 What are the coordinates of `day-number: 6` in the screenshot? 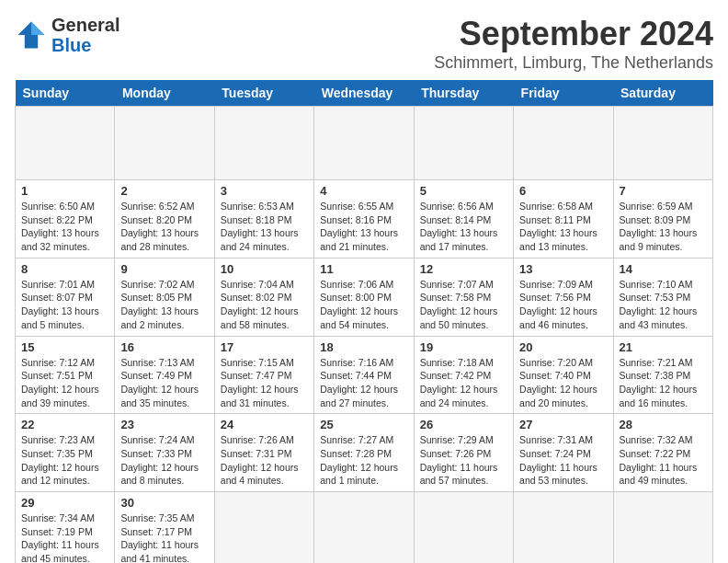 It's located at (563, 191).